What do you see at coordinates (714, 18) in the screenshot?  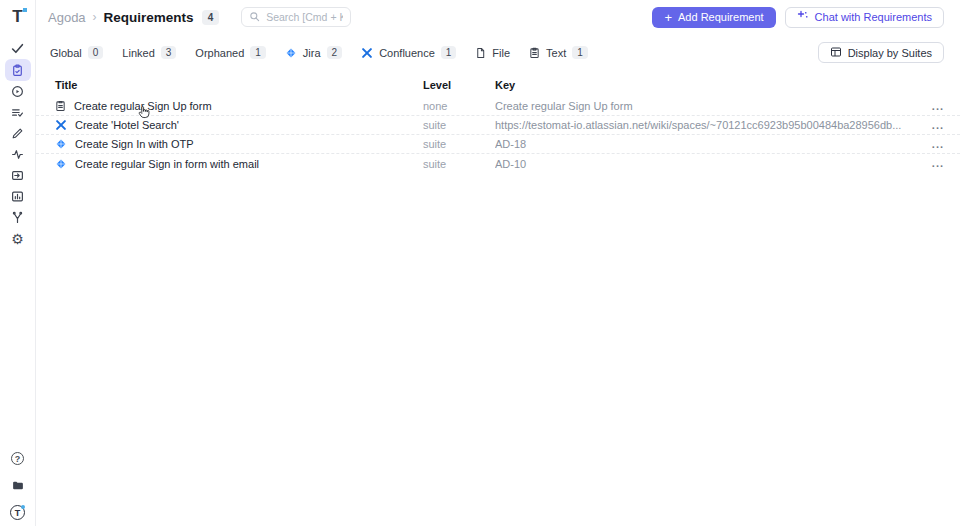 I see `add-requirement-button: + Add Requirement` at bounding box center [714, 18].